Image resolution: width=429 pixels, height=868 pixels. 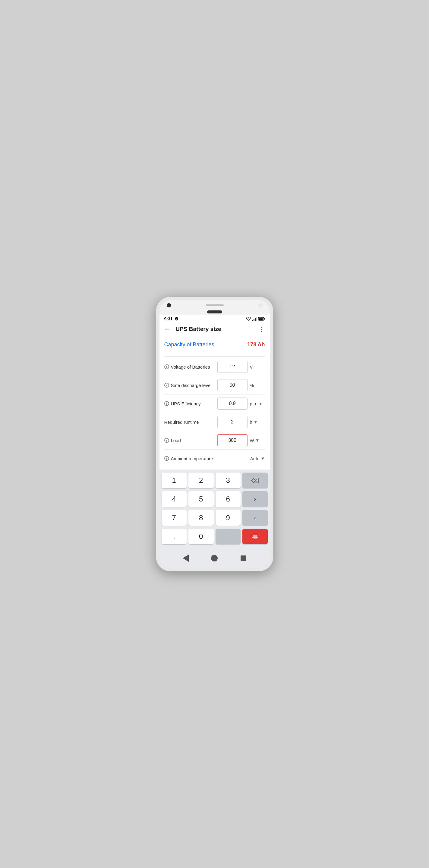 What do you see at coordinates (261, 404) in the screenshot?
I see `efficiency-dropdown-arrow: ▼` at bounding box center [261, 404].